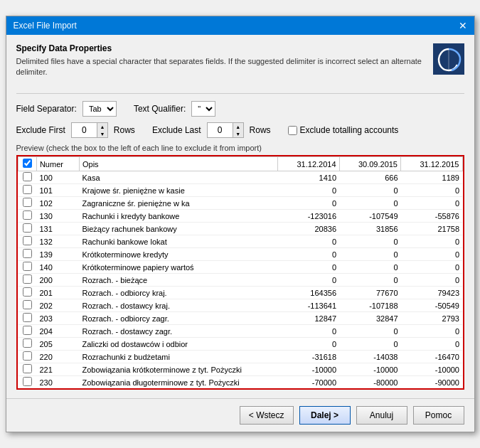 The width and height of the screenshot is (480, 448). What do you see at coordinates (325, 415) in the screenshot?
I see `next-button: Dalej >` at bounding box center [325, 415].